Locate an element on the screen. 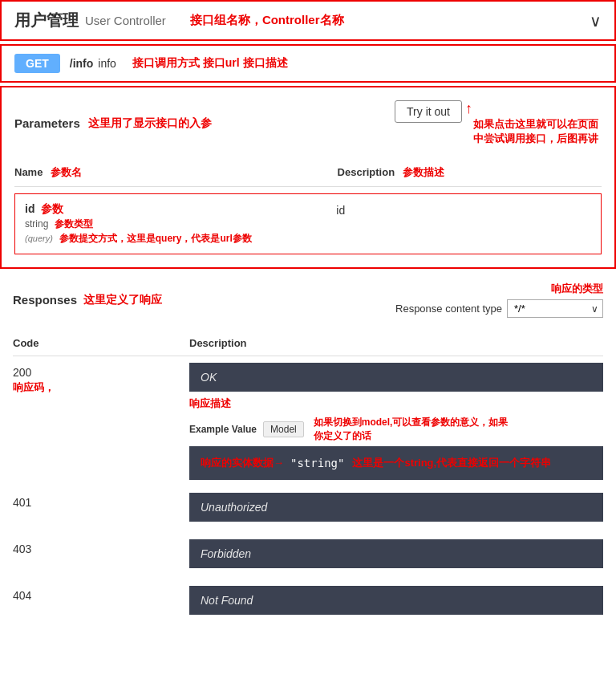 The image size is (616, 695). response-404-box: Not Found is located at coordinates (396, 600).